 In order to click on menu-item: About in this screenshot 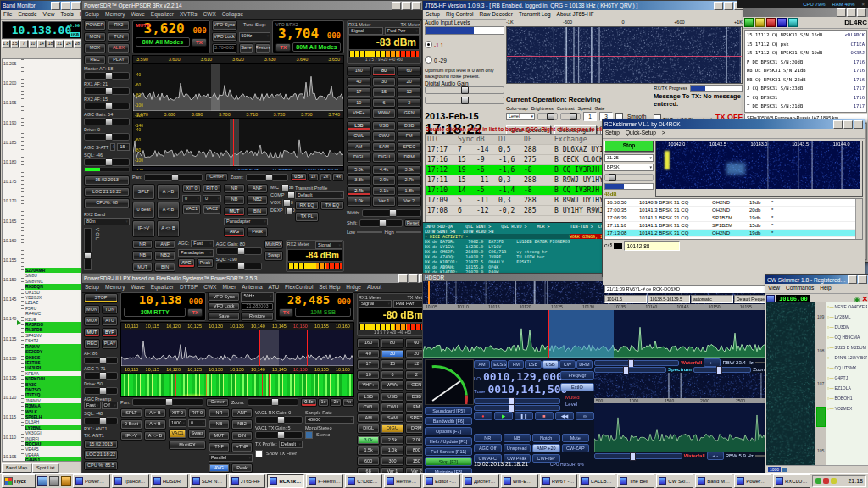, I will do `click(375, 288)`.